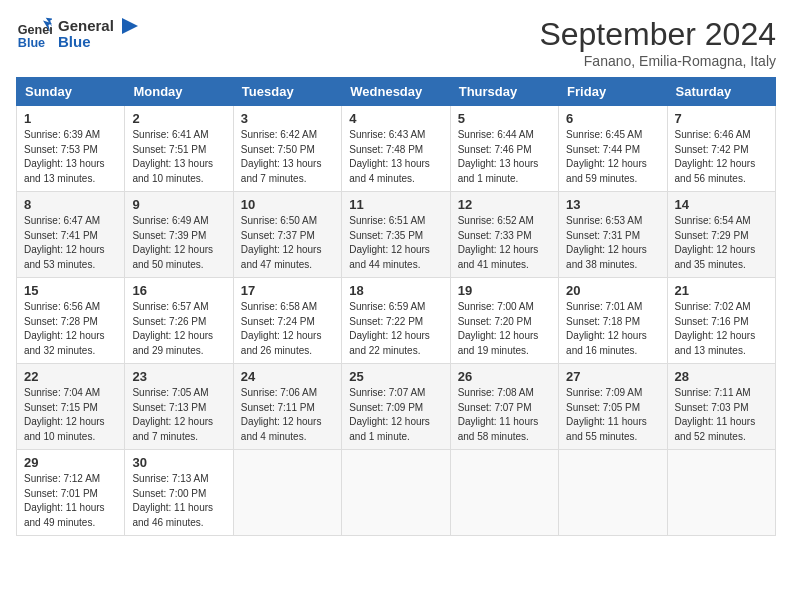 The width and height of the screenshot is (792, 612). Describe the element at coordinates (287, 321) in the screenshot. I see `calendar-cell: 17Sunrise: 6:58 AMSunset: 7:24 PMDayligh…` at that location.